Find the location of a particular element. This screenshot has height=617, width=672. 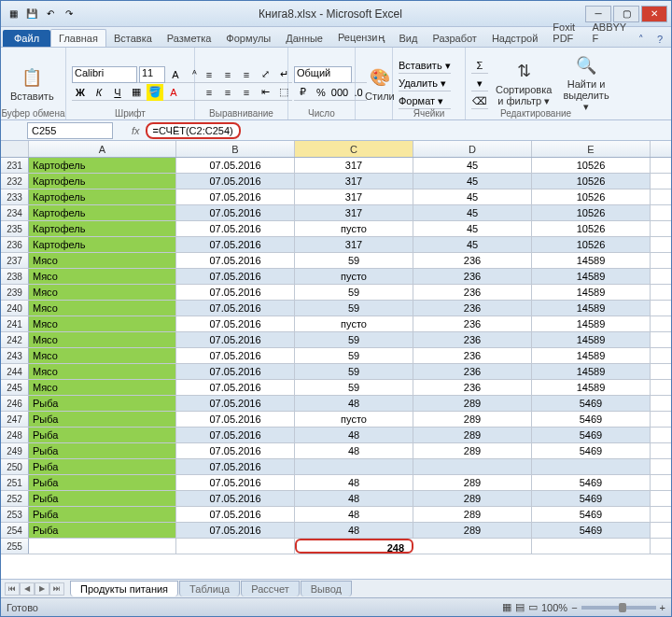

row-header: 237 is located at coordinates (15, 260).